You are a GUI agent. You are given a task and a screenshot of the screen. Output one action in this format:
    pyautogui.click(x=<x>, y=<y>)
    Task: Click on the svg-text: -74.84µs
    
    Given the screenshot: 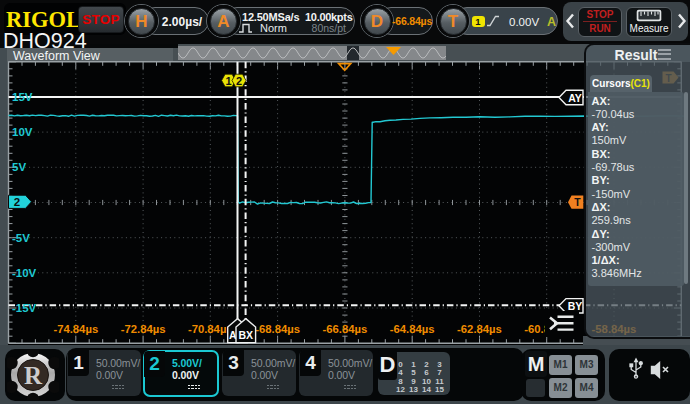 What is the action you would take?
    pyautogui.click(x=76, y=329)
    